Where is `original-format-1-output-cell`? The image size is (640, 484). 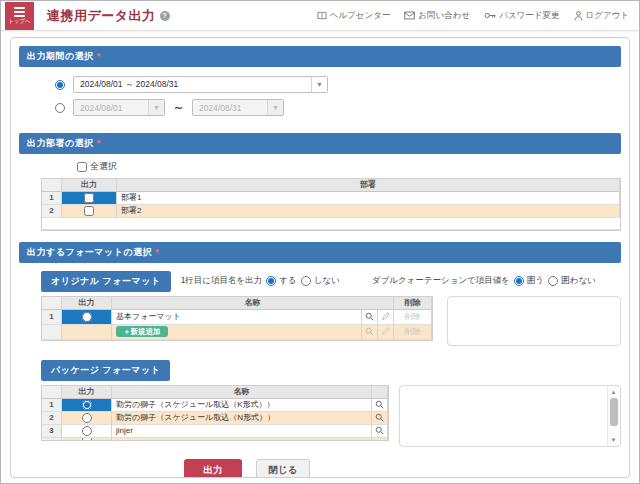
original-format-1-output-cell is located at coordinates (87, 318).